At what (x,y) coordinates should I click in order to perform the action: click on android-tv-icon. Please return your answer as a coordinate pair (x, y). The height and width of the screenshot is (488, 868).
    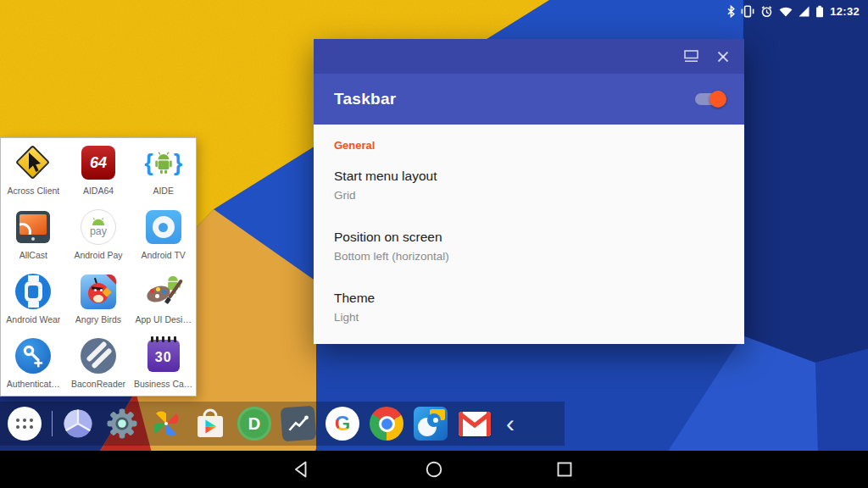
    Looking at the image, I should click on (164, 227).